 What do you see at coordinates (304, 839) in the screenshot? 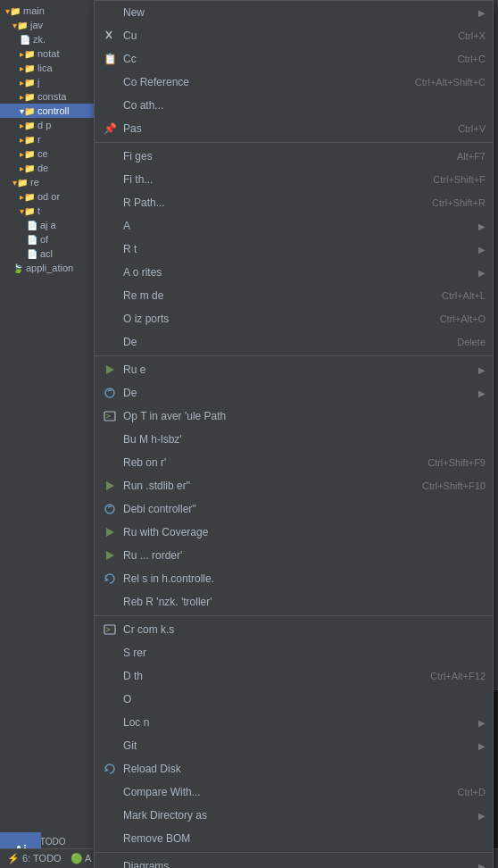
I see `remove-bom-label: Remove BOM` at bounding box center [304, 839].